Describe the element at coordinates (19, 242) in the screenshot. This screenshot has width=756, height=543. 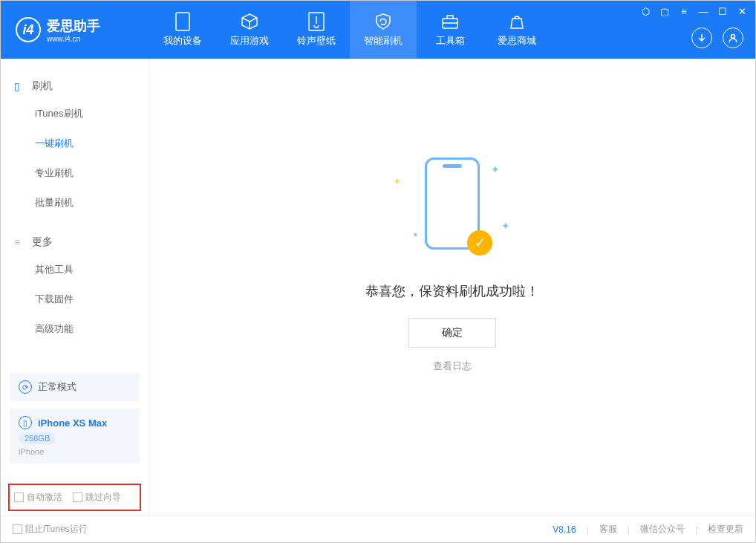
I see `list-icon: ≡` at that location.